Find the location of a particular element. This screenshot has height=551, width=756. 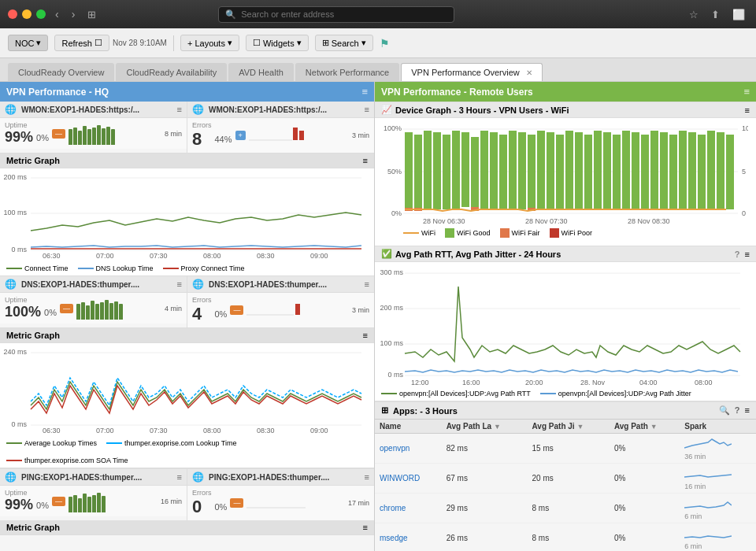

window-view-button: ⊞ is located at coordinates (91, 14).